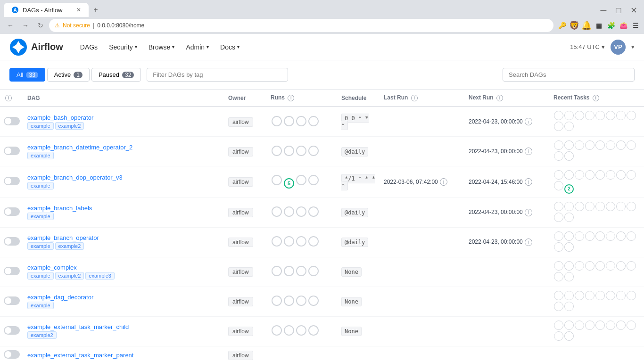  Describe the element at coordinates (603, 47) in the screenshot. I see `nav-right: 15:47 UTC ▾ VP ▾` at that location.